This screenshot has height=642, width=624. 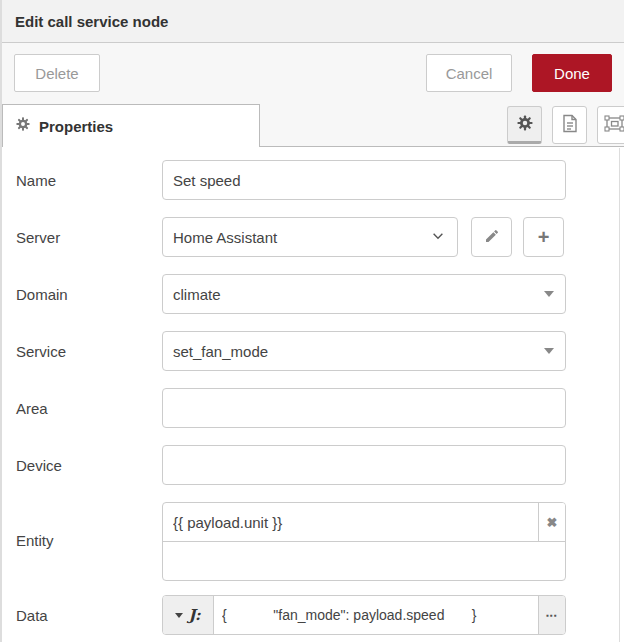 What do you see at coordinates (76, 126) in the screenshot?
I see `tab-properties-label: Properties` at bounding box center [76, 126].